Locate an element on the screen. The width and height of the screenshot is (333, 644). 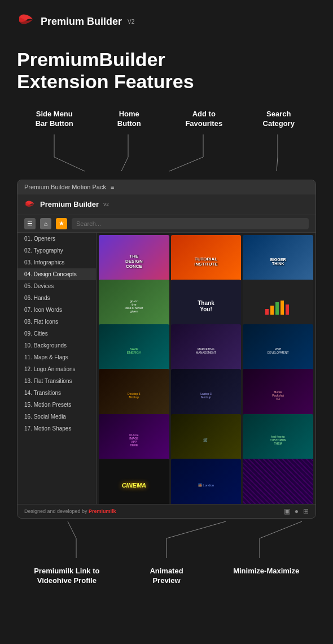
sidebar-item-openers: 01. Openers is located at coordinates (56, 238).